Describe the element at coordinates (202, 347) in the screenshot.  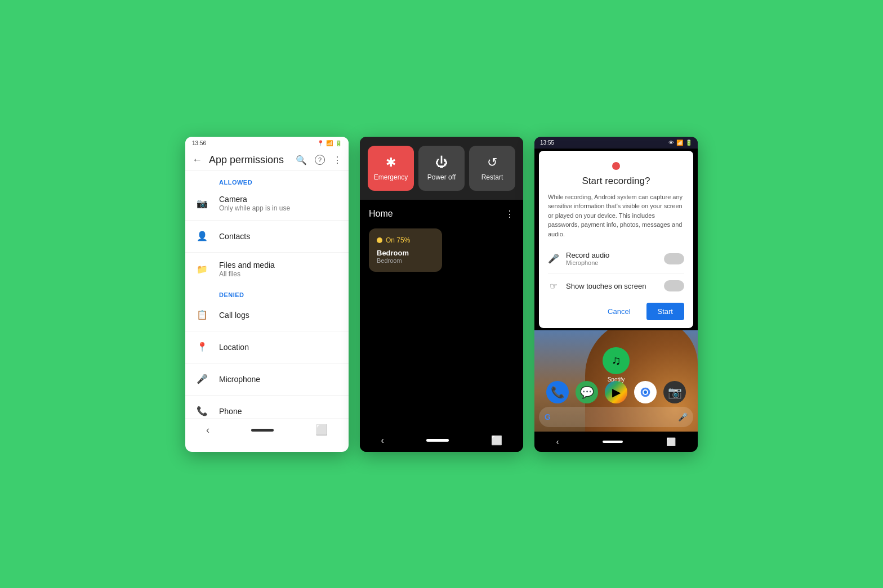
I see `location-perm-icon: 📍` at that location.